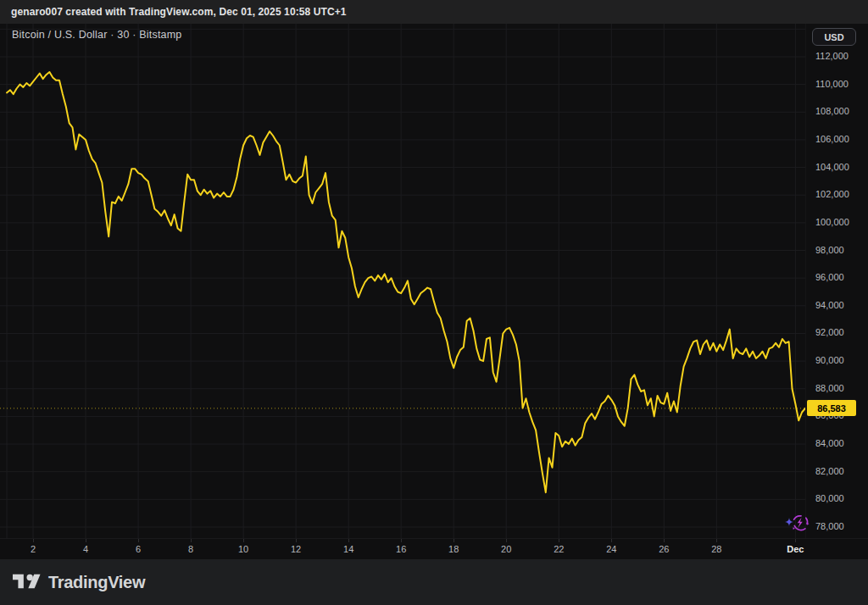 The width and height of the screenshot is (868, 605). What do you see at coordinates (830, 360) in the screenshot?
I see `y-axis-label: 90,000` at bounding box center [830, 360].